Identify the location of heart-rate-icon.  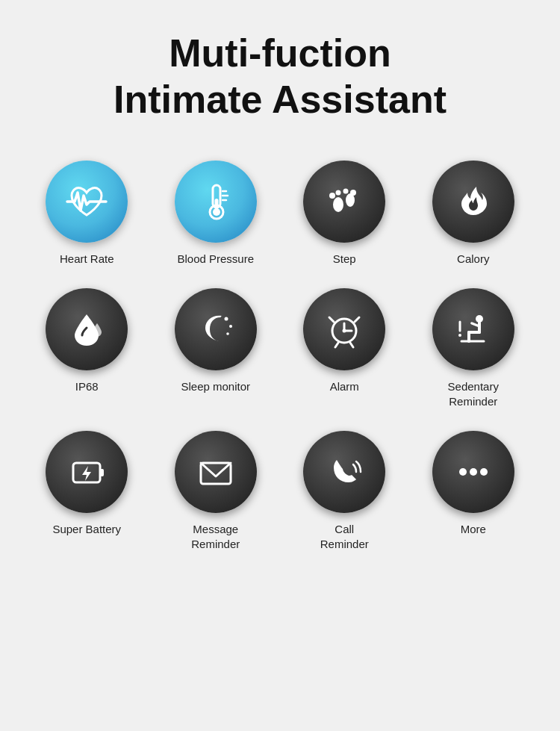
(87, 202).